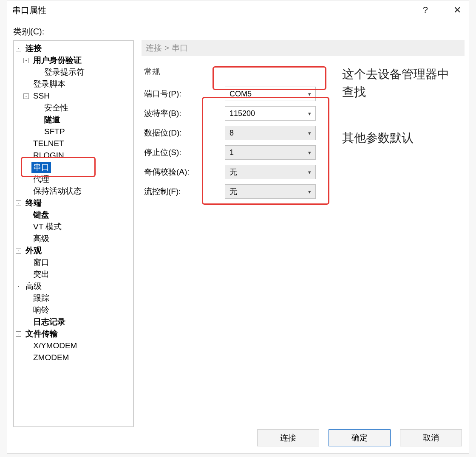  What do you see at coordinates (74, 346) in the screenshot?
I see `tree-node: X/YMODEM` at bounding box center [74, 346].